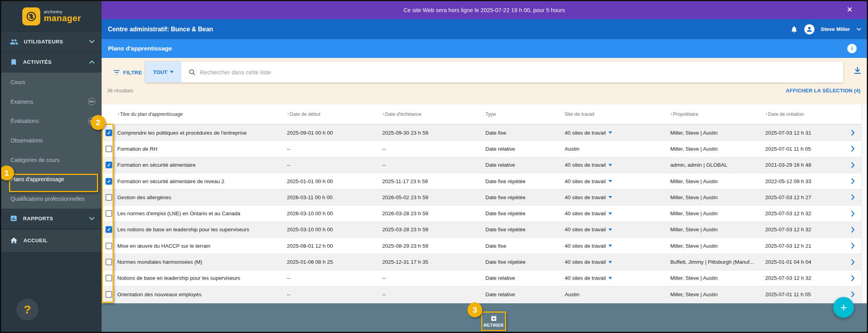  I want to click on table-row: Formation de RH -- -- Date relative Aust…, so click(484, 149).